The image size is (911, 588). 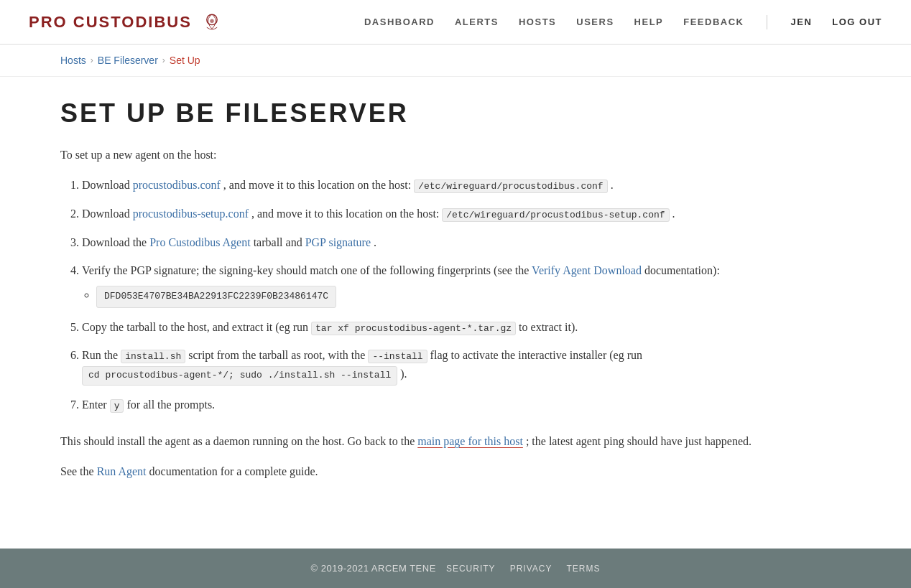 What do you see at coordinates (536, 355) in the screenshot?
I see `step-6-middle2: flag to activate the interactive install…` at bounding box center [536, 355].